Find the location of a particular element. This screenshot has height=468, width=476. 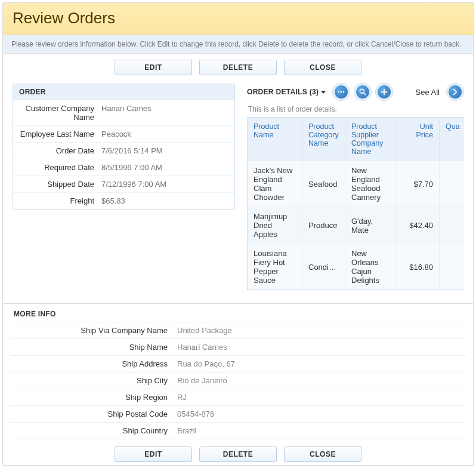

close-button-bottom: CLOSE is located at coordinates (323, 454).